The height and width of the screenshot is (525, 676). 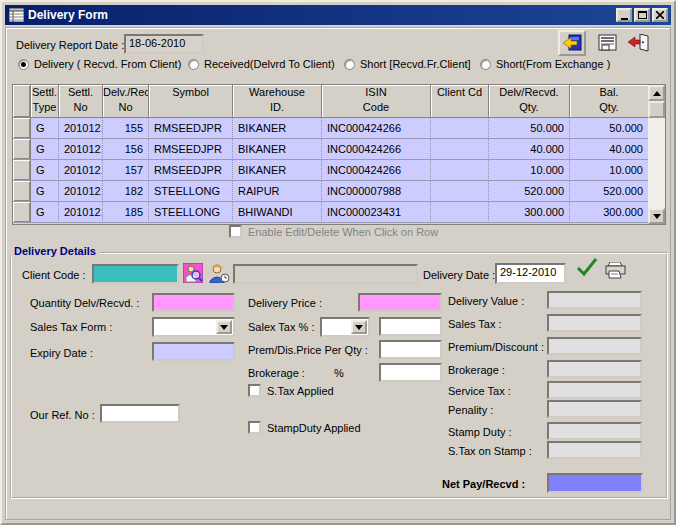 What do you see at coordinates (660, 15) in the screenshot?
I see `close-button` at bounding box center [660, 15].